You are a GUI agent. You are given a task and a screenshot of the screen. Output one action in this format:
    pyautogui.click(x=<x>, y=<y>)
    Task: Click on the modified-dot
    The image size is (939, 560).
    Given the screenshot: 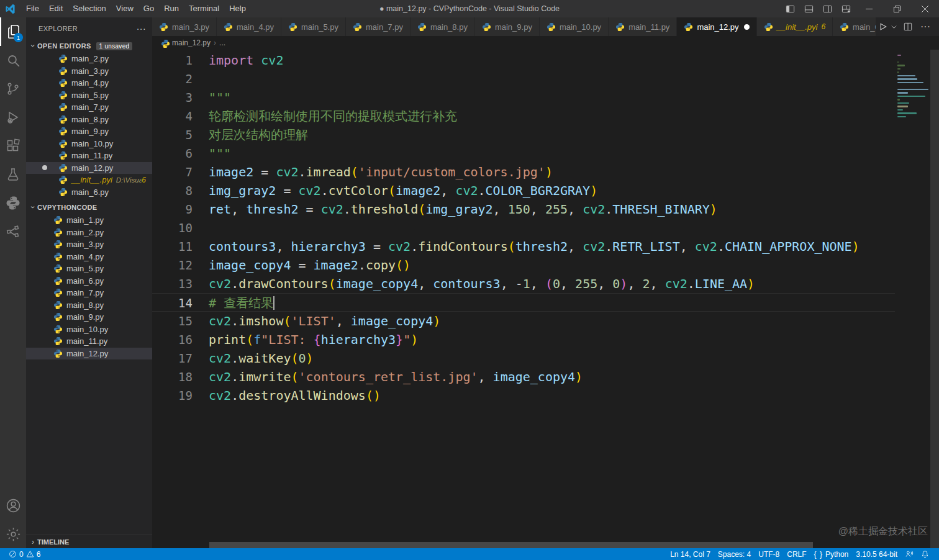 What is the action you would take?
    pyautogui.click(x=746, y=27)
    